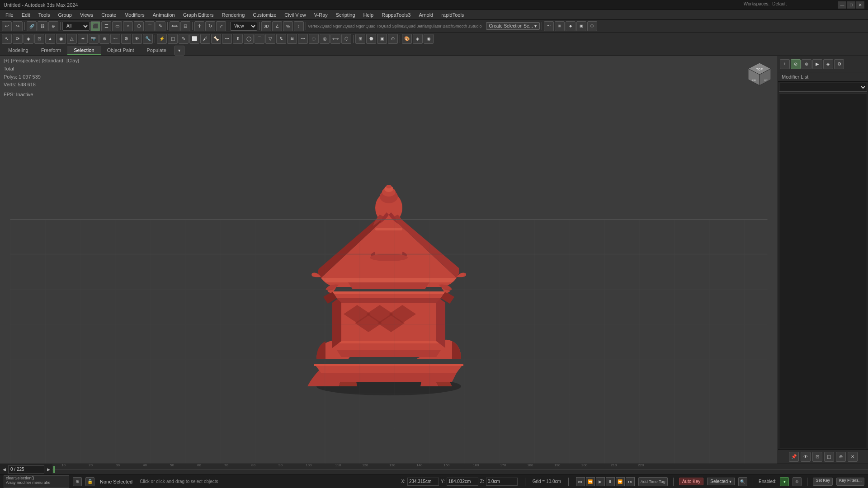  Describe the element at coordinates (87, 15) in the screenshot. I see `menu-views: Views` at that location.